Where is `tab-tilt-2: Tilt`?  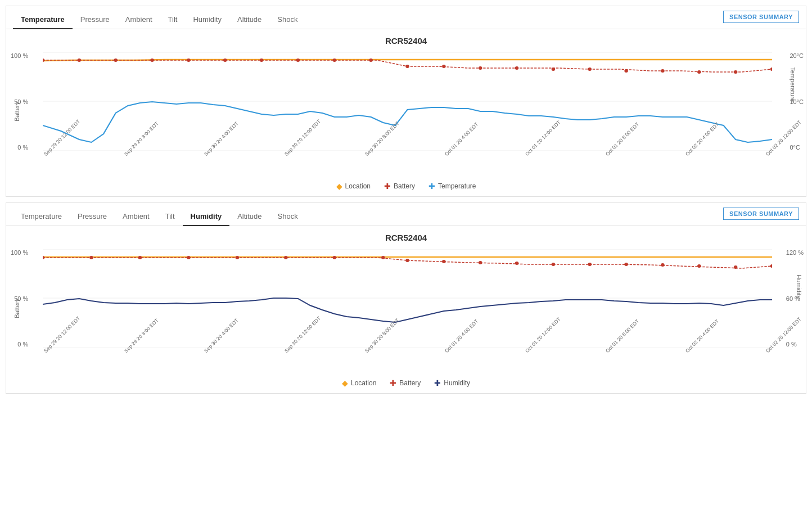
tab-tilt-2: Tilt is located at coordinates (170, 217).